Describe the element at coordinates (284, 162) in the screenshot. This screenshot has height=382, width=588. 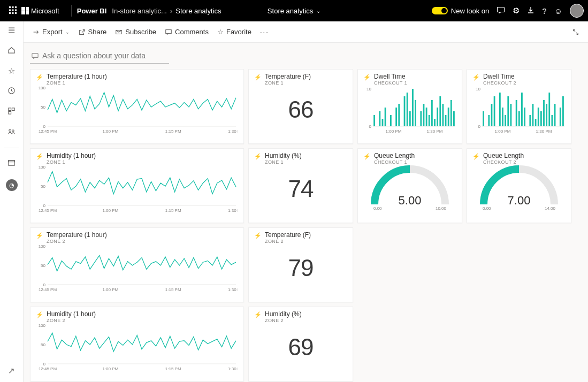
I see `tile-subtitle: ZONE 1` at that location.